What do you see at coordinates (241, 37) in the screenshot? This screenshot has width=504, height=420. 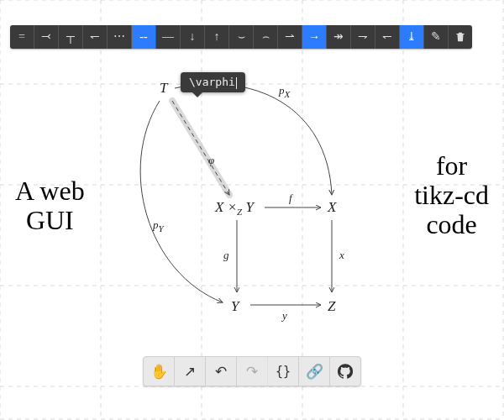 I see `top-toolbar: = ⤙ ┬ ↽ ⋯ -- — ↓ ↑ ⌣ ⌢ ⇀ → ↠ ⇁ ↽ ⤓ ✎` at bounding box center [241, 37].